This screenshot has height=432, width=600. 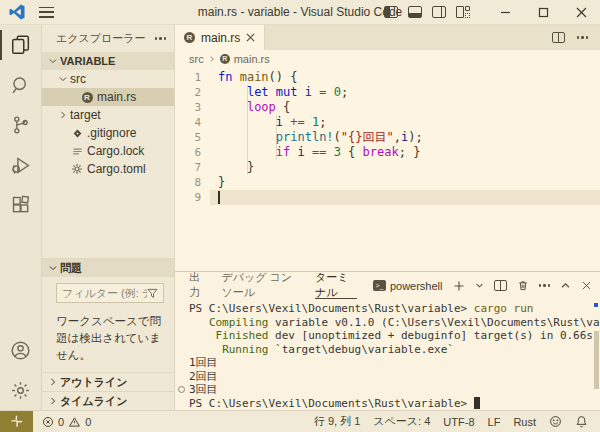 What do you see at coordinates (463, 12) in the screenshot?
I see `customize-layout-icon` at bounding box center [463, 12].